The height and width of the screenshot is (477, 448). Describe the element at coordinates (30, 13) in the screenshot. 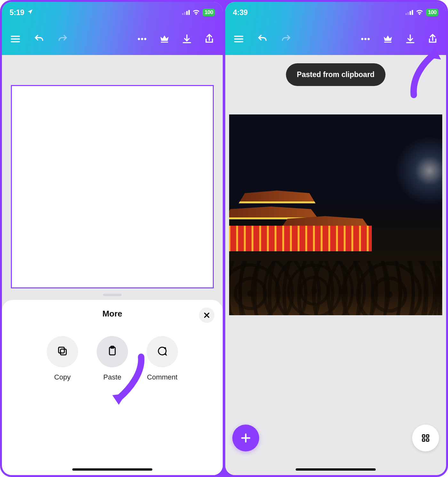

I see `location-icon` at that location.